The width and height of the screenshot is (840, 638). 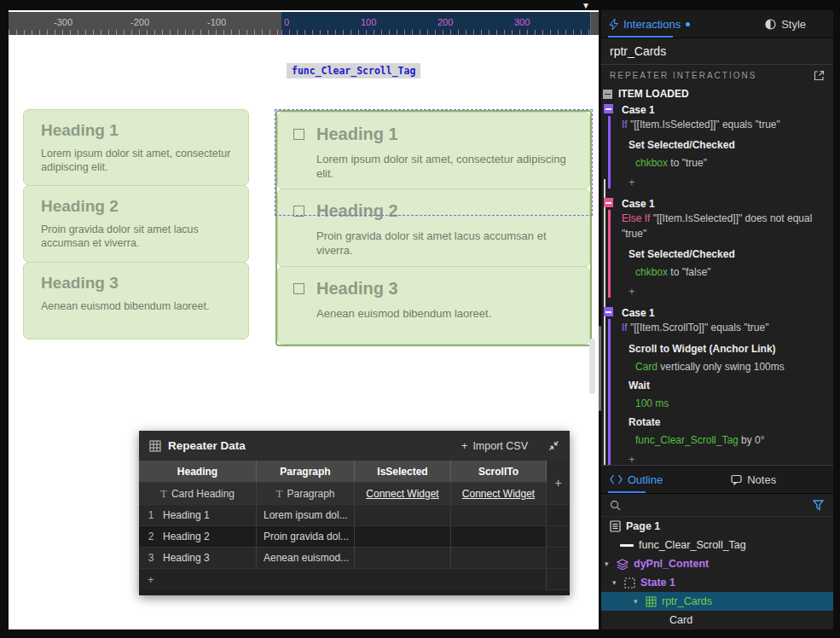 I want to click on tree-item-repeater: ▾ rptr_Cards, so click(x=717, y=601).